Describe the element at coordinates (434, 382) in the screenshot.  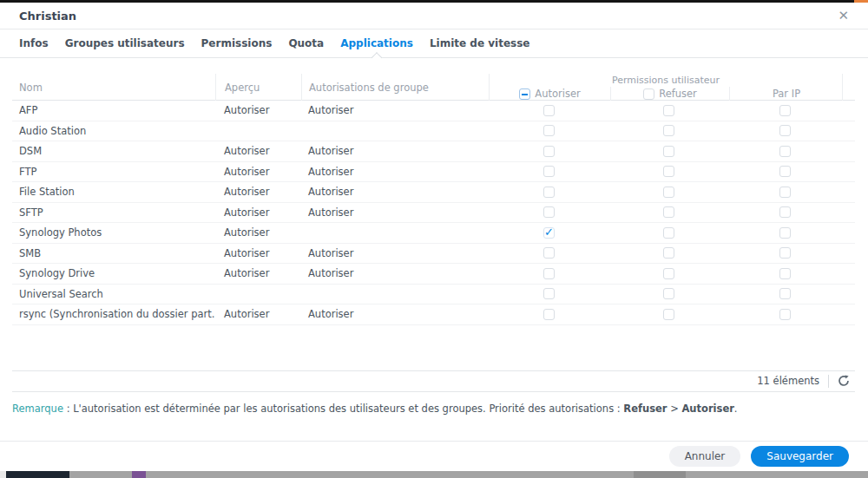
I see `table-footer: 11 éléments` at that location.